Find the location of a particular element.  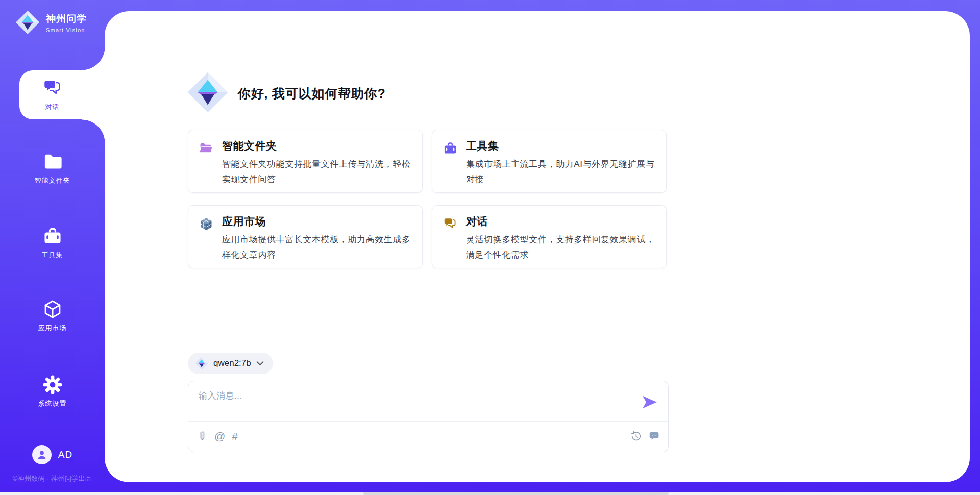

card-toolset: 工具集 集成市场上主流工具，助力AI与外界无缝扩展与对接 is located at coordinates (549, 161).